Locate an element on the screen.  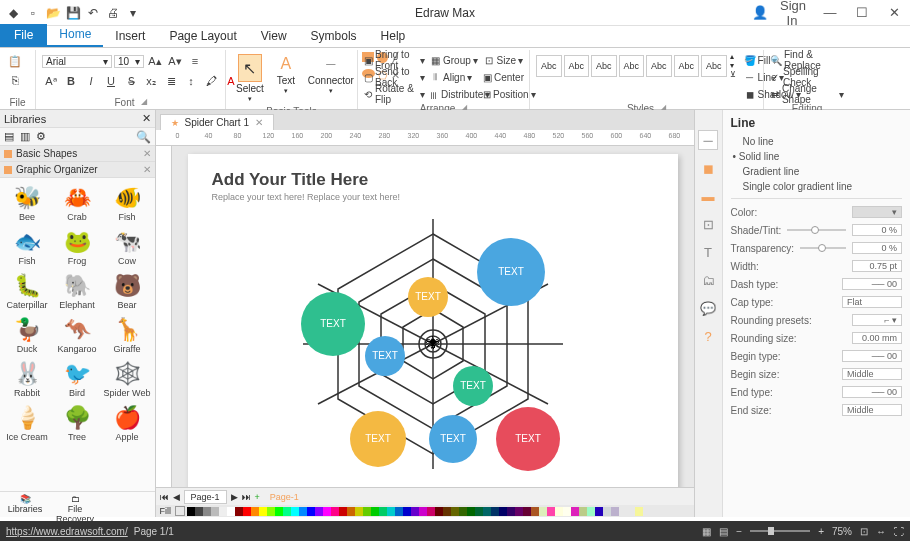
sign-in-link: Sign In is located at coordinates (792, 14).